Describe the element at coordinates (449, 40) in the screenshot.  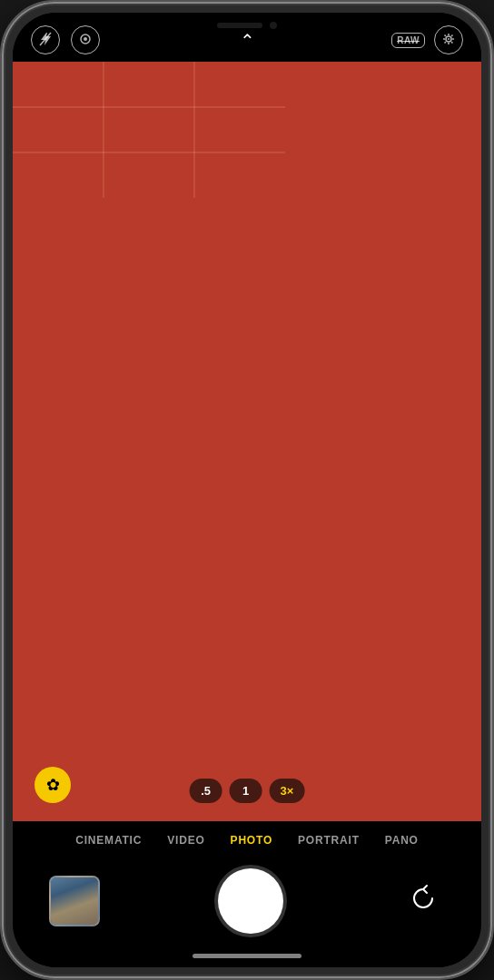
I see `settings-icon` at that location.